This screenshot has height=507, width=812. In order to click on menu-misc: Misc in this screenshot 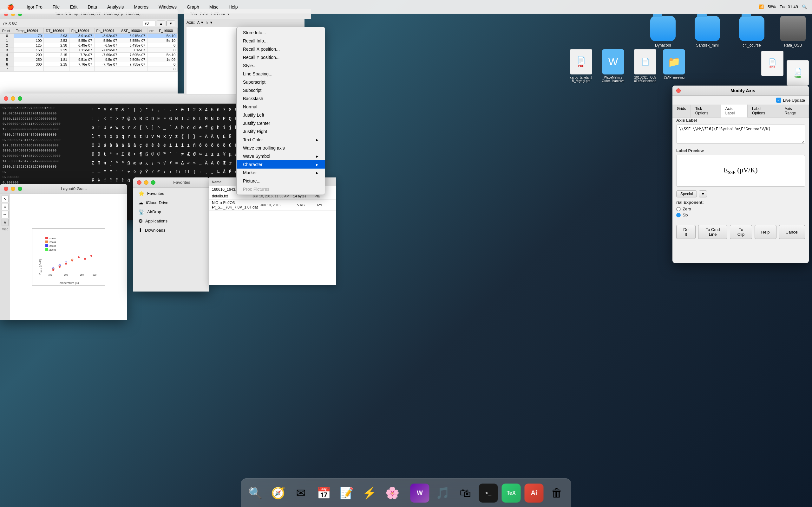, I will do `click(214, 7)`.